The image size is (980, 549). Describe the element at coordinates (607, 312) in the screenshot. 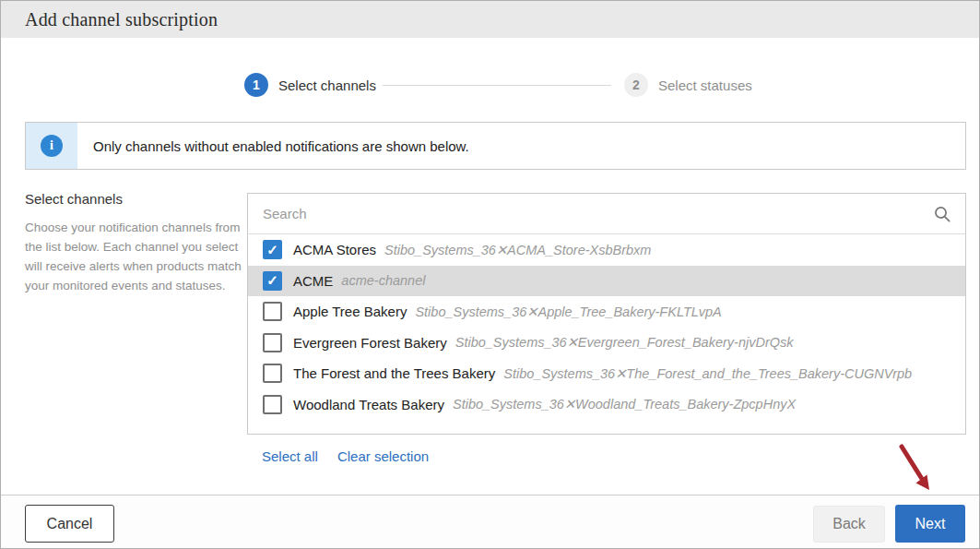

I see `channel-row: Apple Tree Bakery Stibo_Systems_36✕Apple…` at that location.